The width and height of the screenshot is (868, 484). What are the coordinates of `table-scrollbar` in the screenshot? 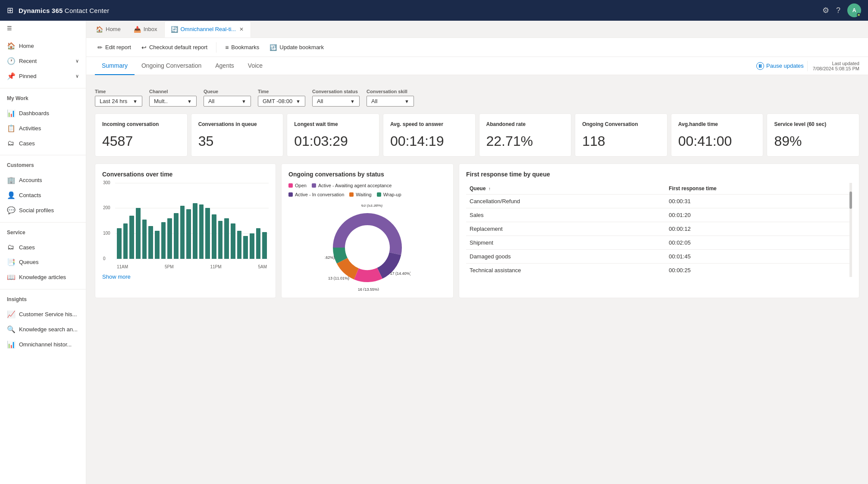 It's located at (851, 230).